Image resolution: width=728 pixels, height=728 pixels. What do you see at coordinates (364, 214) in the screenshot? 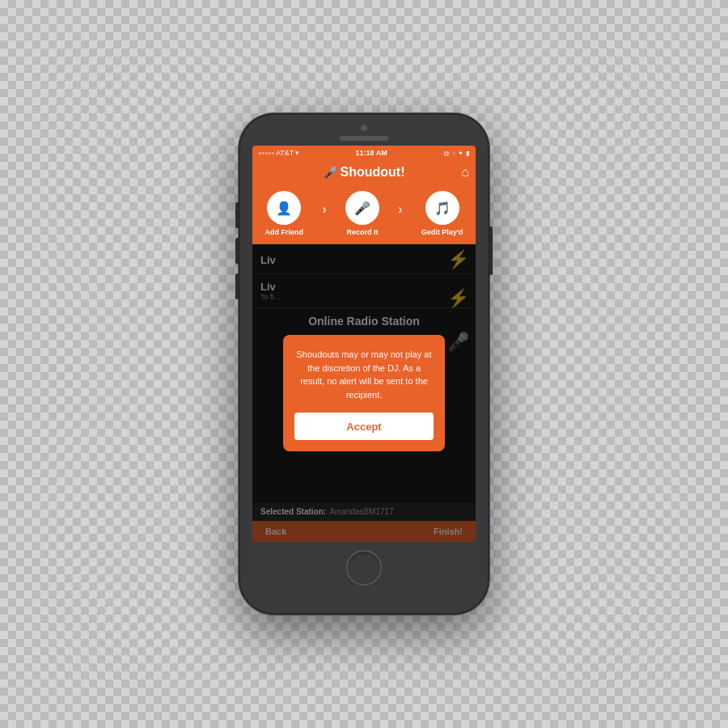
I see `steps-bar: 👤 Add Friend › 🎤 Record It › 🎵 Gedit Pla…` at bounding box center [364, 214].